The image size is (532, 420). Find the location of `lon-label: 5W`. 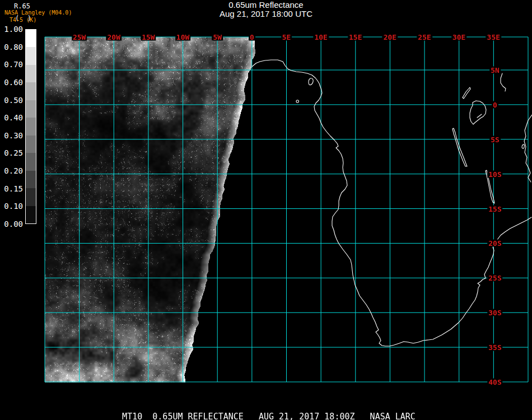

lon-label: 5W is located at coordinates (217, 37).